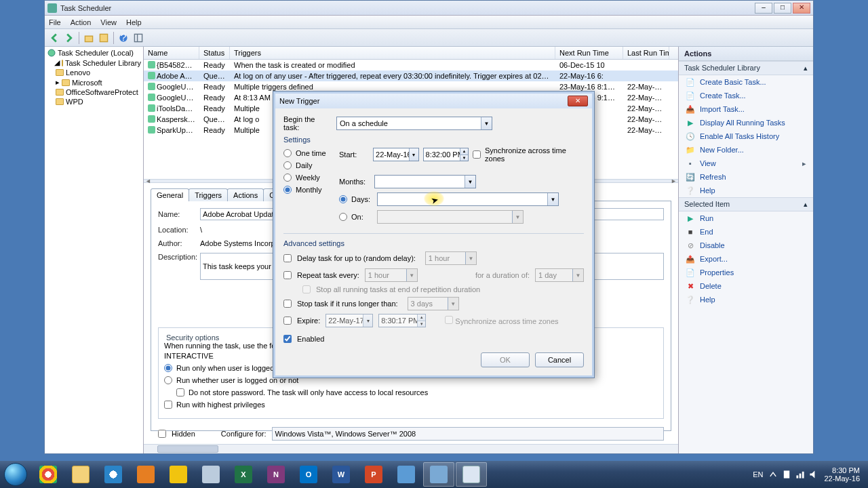  Describe the element at coordinates (758, 474) in the screenshot. I see `language-indicator: EN` at that location.